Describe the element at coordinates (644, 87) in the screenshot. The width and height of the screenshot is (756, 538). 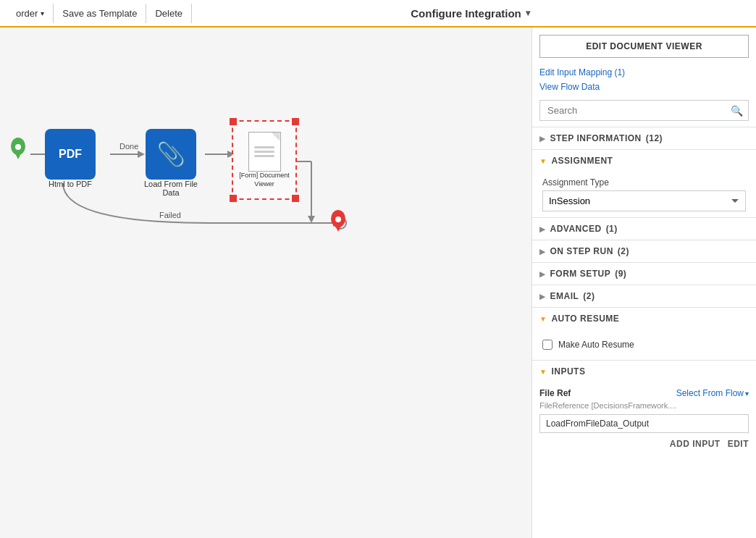
I see `view-flow-data-link: View Flow Data` at that location.